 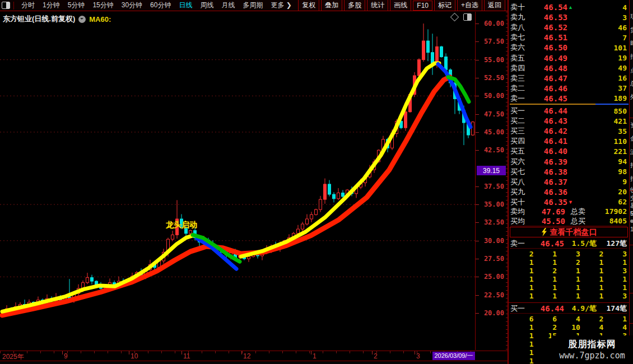 I want to click on period-tab-3: 15分钟, so click(x=103, y=6).